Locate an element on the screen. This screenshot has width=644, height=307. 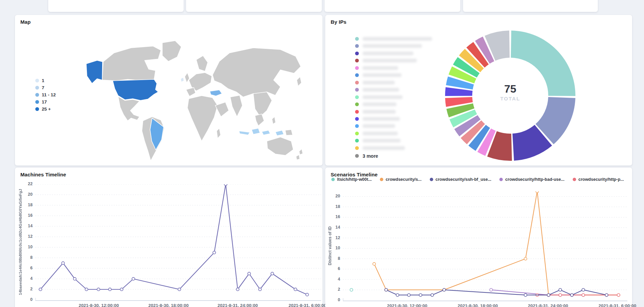
scenarios-legend: ltsich/http-w00t...crowdsecurity/s...cro… is located at coordinates (478, 179).